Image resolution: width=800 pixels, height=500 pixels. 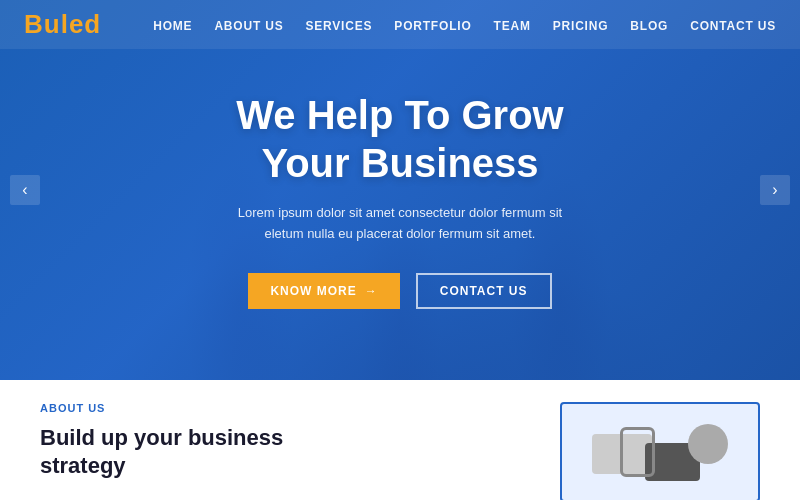 What do you see at coordinates (649, 26) in the screenshot?
I see `nav-blog: BLOG` at bounding box center [649, 26].